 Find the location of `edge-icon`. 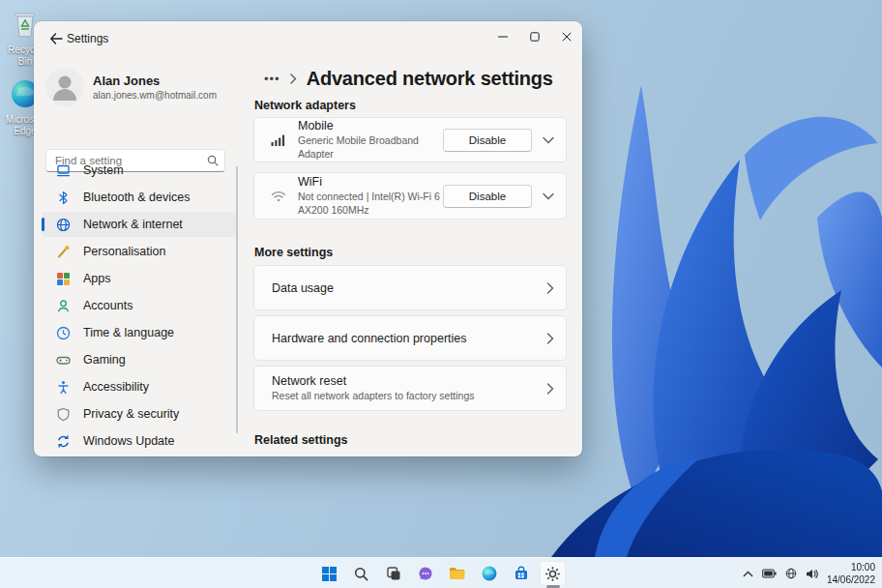

edge-icon is located at coordinates (489, 573).